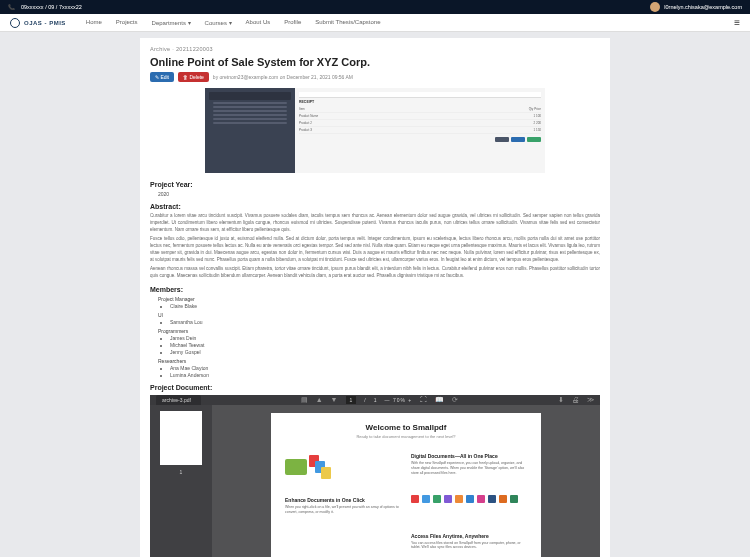 This screenshot has width=750, height=557. Describe the element at coordinates (334, 400) in the screenshot. I see `next-page-icon: ▼` at that location.